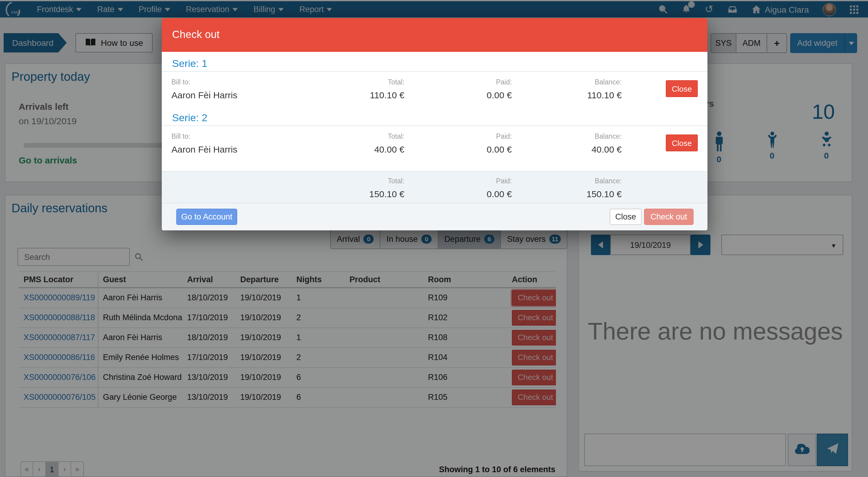 Image resolution: width=868 pixels, height=477 pixels. What do you see at coordinates (190, 118) in the screenshot?
I see `serie-2-heading: Serie: 2` at bounding box center [190, 118].